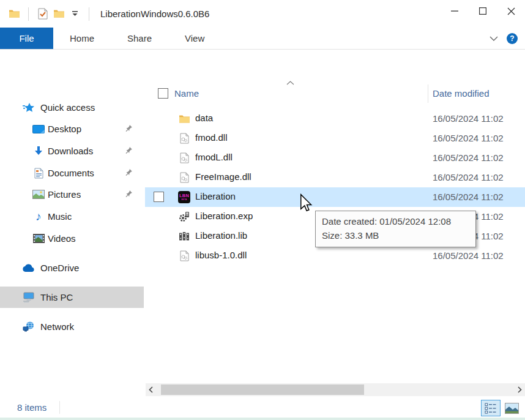  I want to click on new-folder-icon, so click(59, 14).